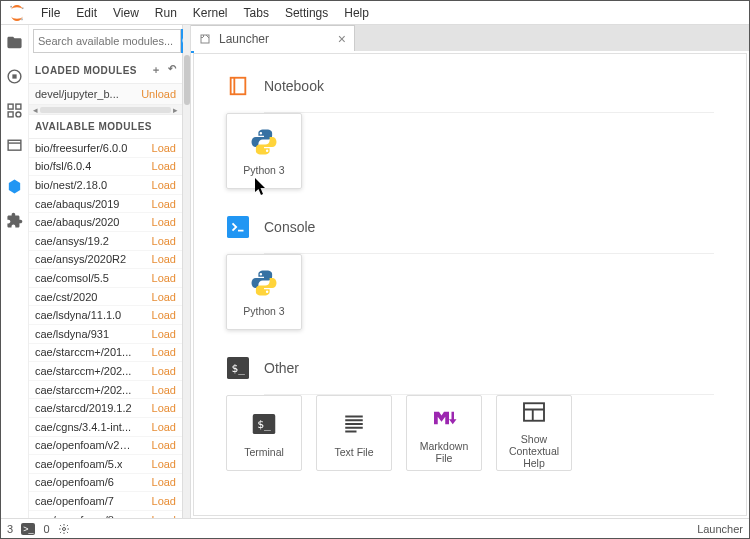 The width and height of the screenshot is (750, 539). What do you see at coordinates (375, 528) in the screenshot?
I see `status-bar: 3 >_ 0 Launcher` at bounding box center [375, 528].